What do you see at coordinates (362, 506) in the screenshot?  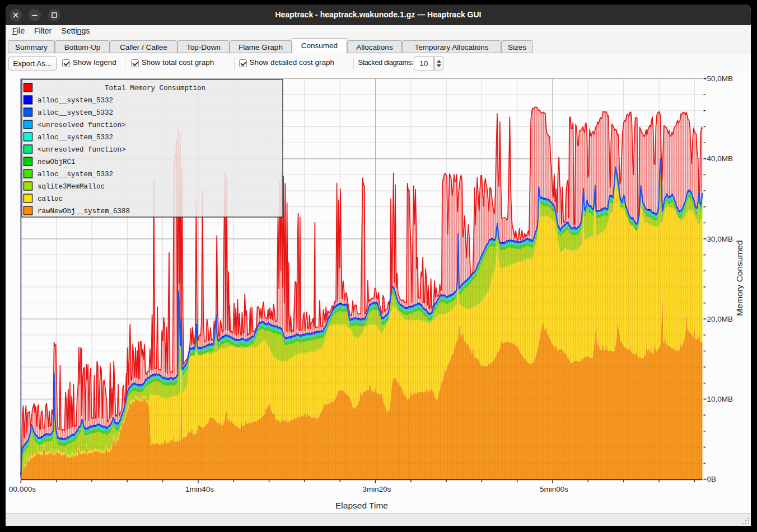 I see `svg-text: Elapsed Time` at bounding box center [362, 506].